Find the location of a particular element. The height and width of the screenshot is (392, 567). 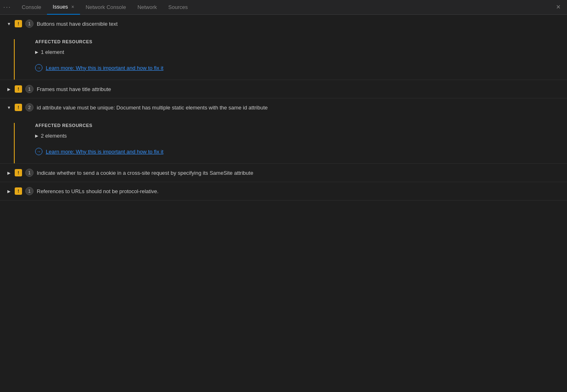

chevron-right-icon-2: ▶ is located at coordinates (9, 89).